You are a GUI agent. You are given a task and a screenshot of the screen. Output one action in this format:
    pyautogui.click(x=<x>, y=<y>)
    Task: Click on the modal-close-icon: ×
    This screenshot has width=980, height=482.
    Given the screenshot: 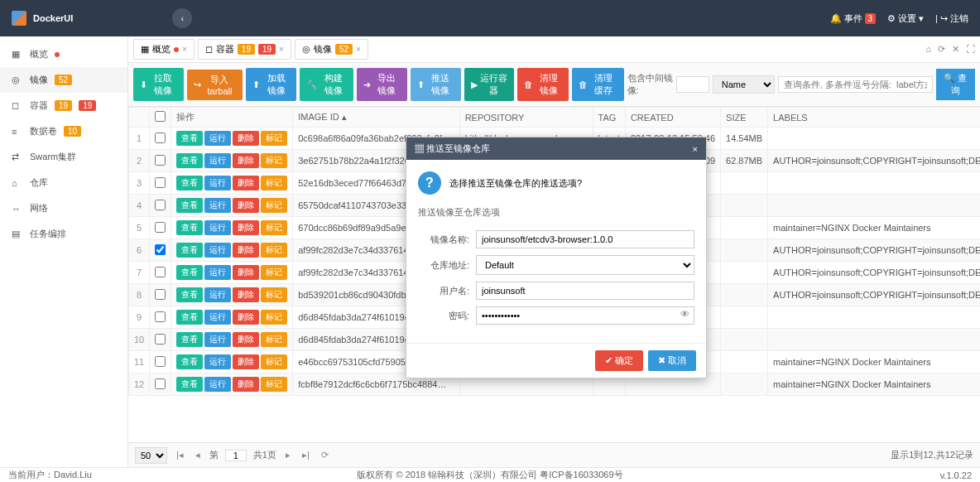 What is the action you would take?
    pyautogui.click(x=695, y=149)
    